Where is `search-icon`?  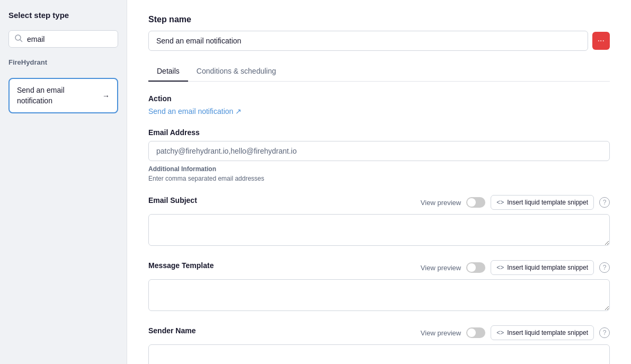
search-icon is located at coordinates (19, 39).